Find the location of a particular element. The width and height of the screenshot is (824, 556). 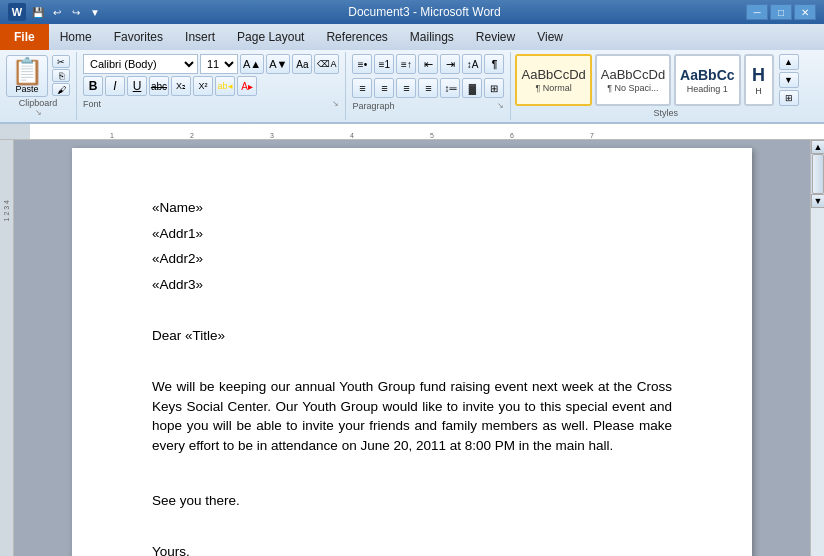

review-menu-item: Review is located at coordinates (496, 37).